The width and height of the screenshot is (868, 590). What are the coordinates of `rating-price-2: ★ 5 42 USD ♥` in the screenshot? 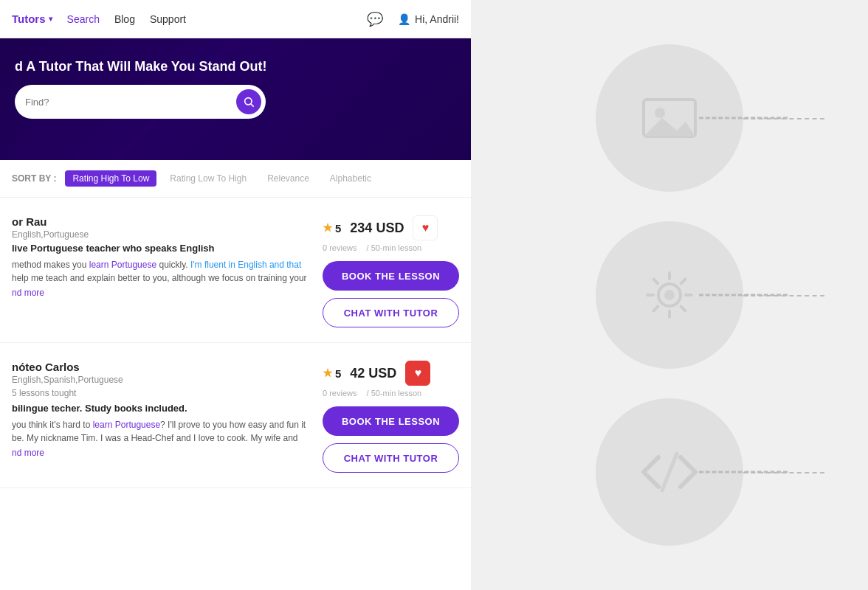 It's located at (391, 373).